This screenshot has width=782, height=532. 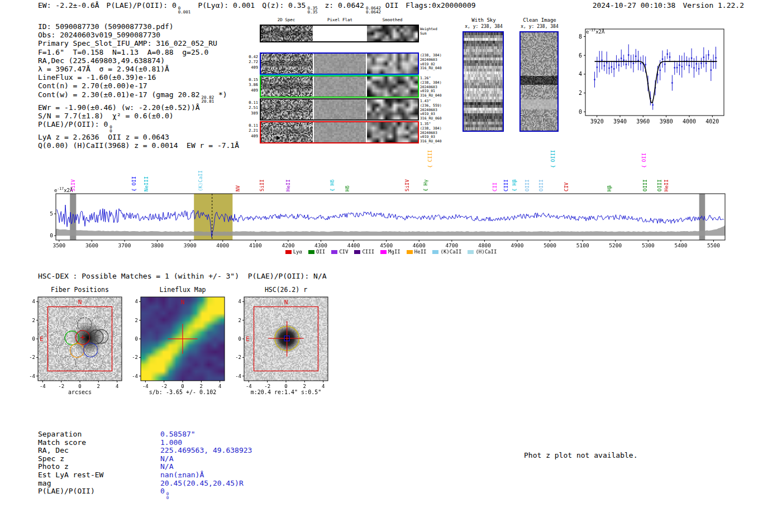 I want to click on info-line: λ = 3967.47Å σ = 2.94(±0.81)Å, so click(x=139, y=69).